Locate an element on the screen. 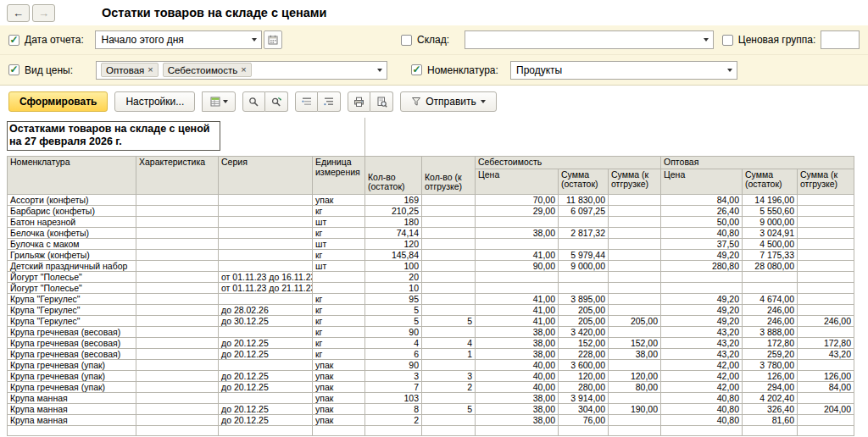 This screenshot has width=868, height=437. cell: 2 is located at coordinates (393, 420).